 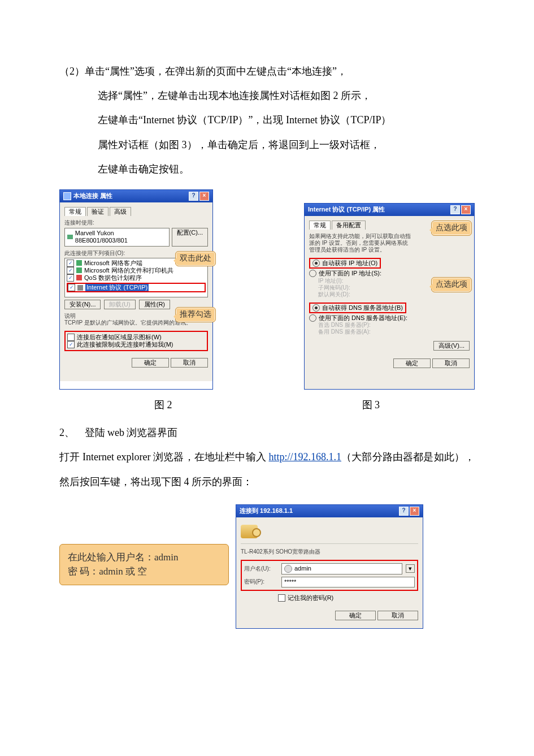 What do you see at coordinates (267, 469) in the screenshot?
I see `section-2-paragraph: 打开 Internet explorer 浏览器，在地址栏中输入 http://…` at bounding box center [267, 469].